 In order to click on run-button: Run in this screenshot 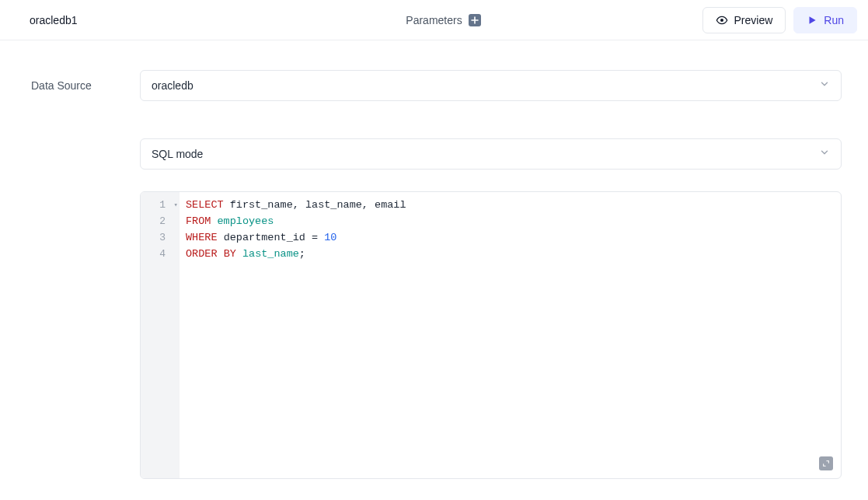, I will do `click(825, 20)`.